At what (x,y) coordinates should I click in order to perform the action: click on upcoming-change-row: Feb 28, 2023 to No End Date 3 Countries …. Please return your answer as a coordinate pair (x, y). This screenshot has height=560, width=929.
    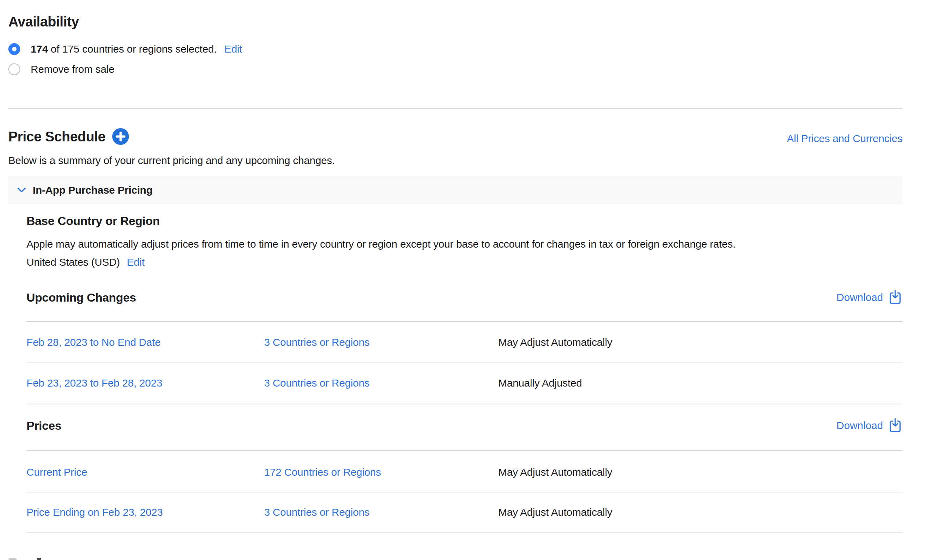
    Looking at the image, I should click on (464, 342).